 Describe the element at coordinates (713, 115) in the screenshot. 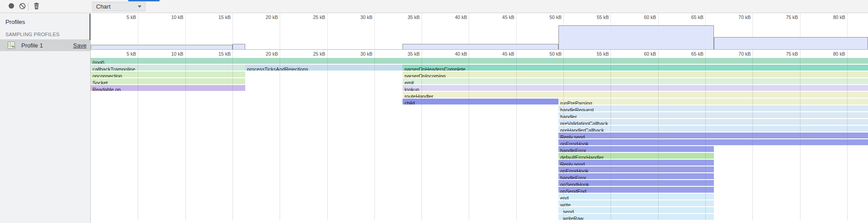

I see `flame-bar: handler` at that location.